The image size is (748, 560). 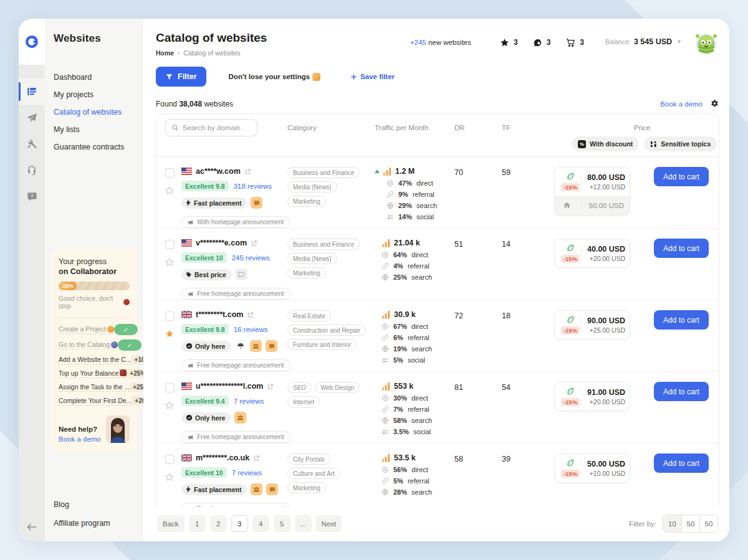 What do you see at coordinates (94, 77) in the screenshot?
I see `sidebar-item-dashboard: Dashboard` at bounding box center [94, 77].